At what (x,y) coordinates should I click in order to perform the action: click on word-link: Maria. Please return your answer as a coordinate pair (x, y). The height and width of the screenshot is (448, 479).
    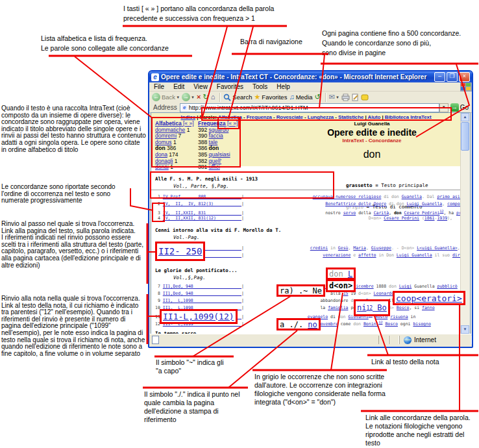
    Looking at the image, I should click on (360, 248).